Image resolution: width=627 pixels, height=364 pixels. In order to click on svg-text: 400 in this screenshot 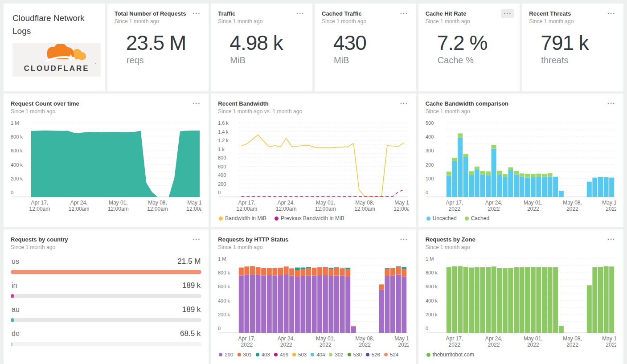, I will do `click(222, 175)`.